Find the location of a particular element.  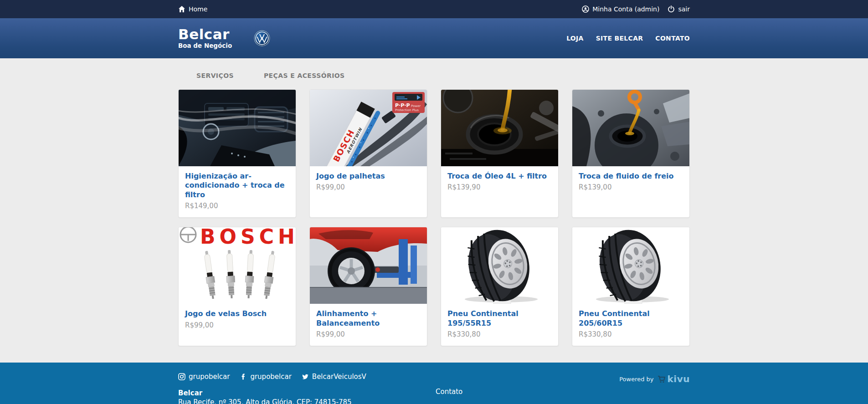

facebook-label: grupobelcar is located at coordinates (271, 377).